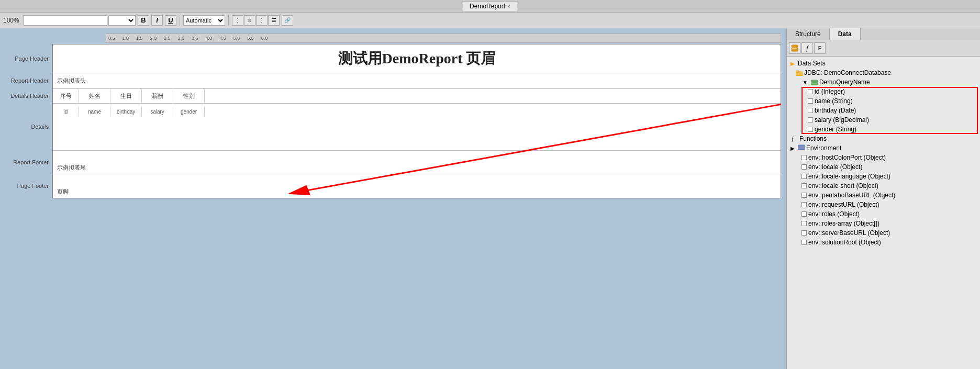 The width and height of the screenshot is (980, 369). What do you see at coordinates (884, 158) in the screenshot?
I see `env-item-0: env::hostColonPort (Object)` at bounding box center [884, 158].